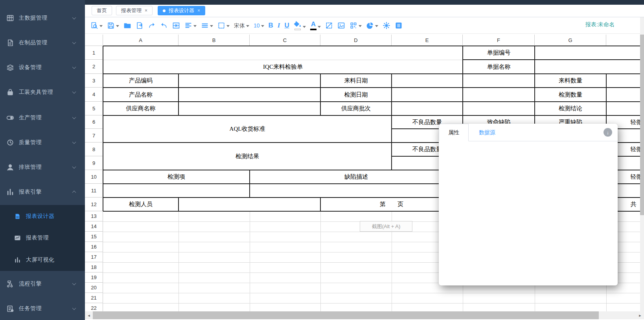 This screenshot has height=320, width=644. I want to click on fill-color-button, so click(300, 25).